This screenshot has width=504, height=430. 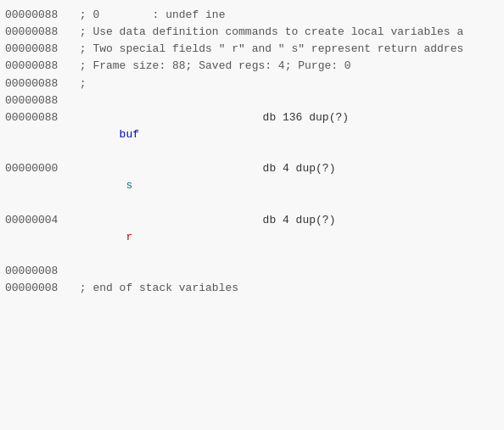 What do you see at coordinates (252, 271) in the screenshot?
I see `code-line-10: 00000008` at bounding box center [252, 271].